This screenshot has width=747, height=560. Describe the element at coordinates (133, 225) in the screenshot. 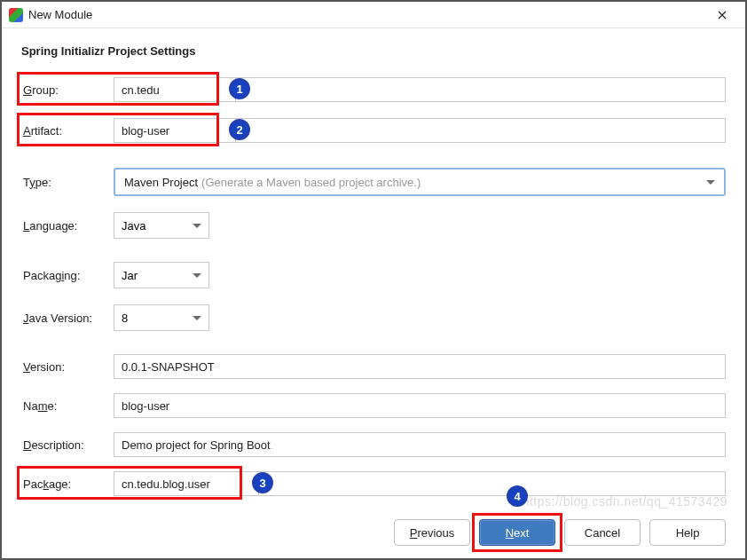

I see `language-value: Java` at that location.